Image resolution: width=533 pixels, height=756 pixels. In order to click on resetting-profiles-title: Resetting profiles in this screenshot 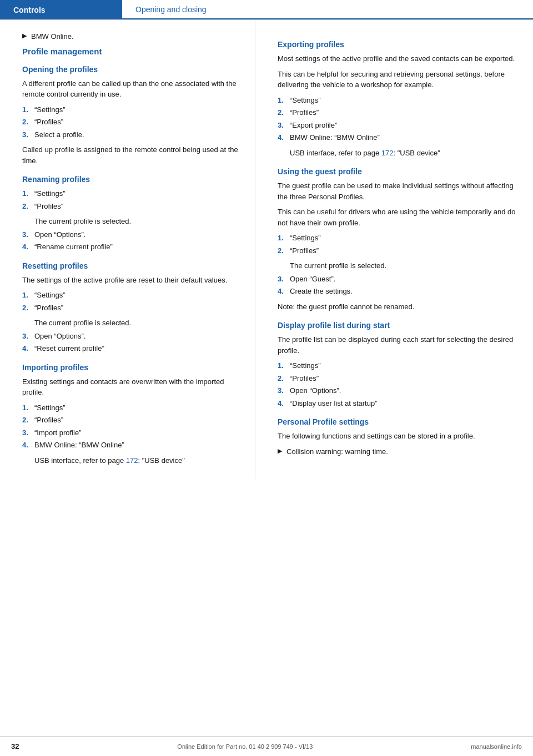, I will do `click(130, 266)`.